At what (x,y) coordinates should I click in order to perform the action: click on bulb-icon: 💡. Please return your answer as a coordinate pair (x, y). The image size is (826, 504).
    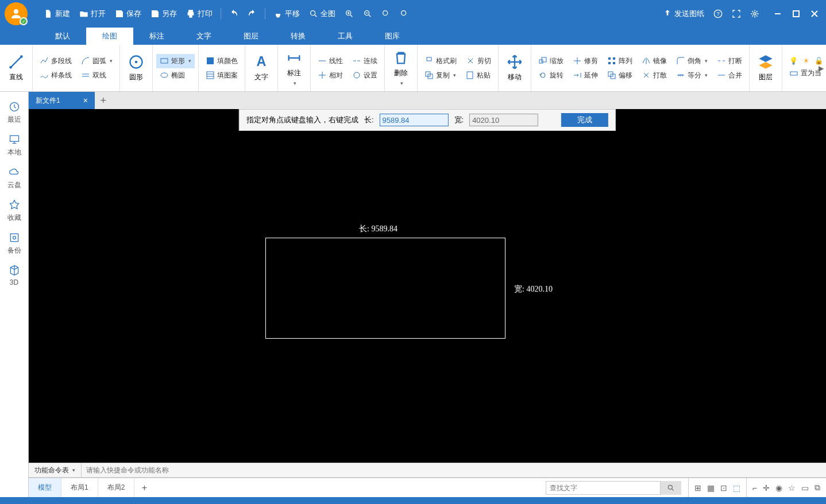
    Looking at the image, I should click on (793, 61).